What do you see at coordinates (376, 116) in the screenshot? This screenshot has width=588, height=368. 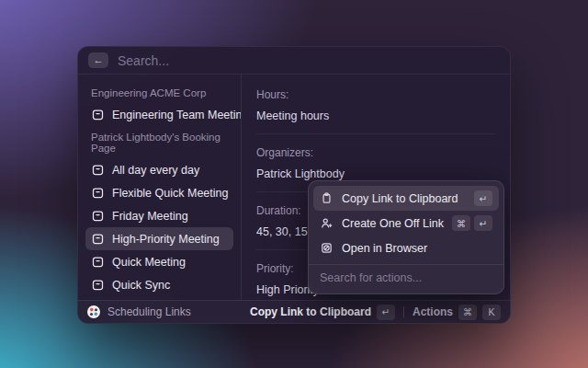 I see `detail-field-value: Meeting hours` at bounding box center [376, 116].